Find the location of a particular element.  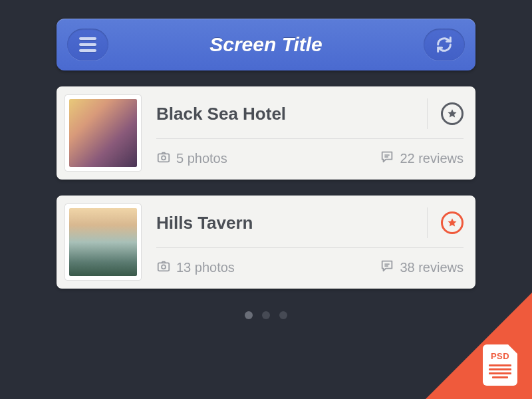

psd-badge: PSD is located at coordinates (500, 365).